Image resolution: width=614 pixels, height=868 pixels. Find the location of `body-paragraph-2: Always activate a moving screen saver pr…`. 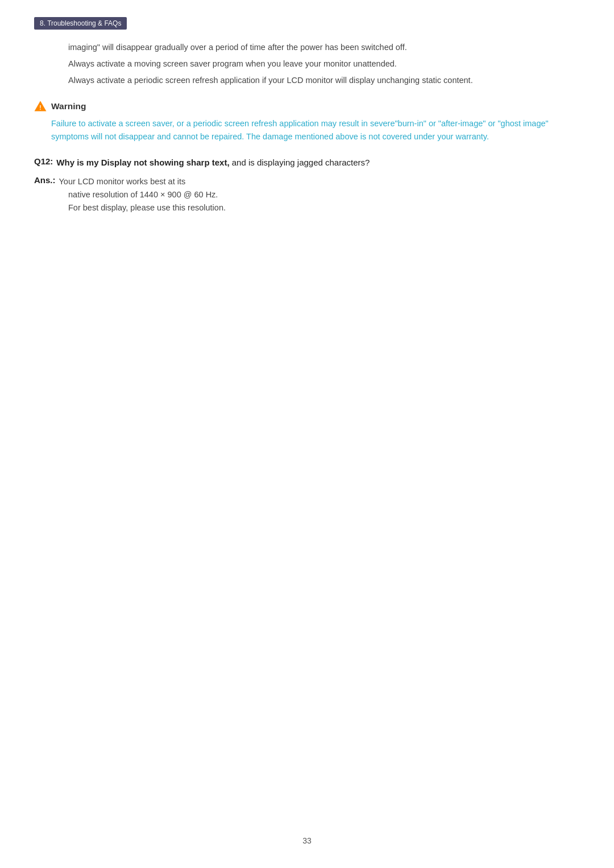

body-paragraph-2: Always activate a moving screen saver pr… is located at coordinates (324, 64).